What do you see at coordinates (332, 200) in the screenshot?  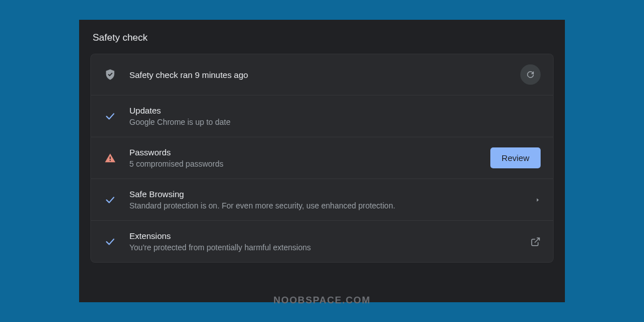 I see `safe-browsing-text-block: Safe Browsing Standard protection is on.…` at bounding box center [332, 200].